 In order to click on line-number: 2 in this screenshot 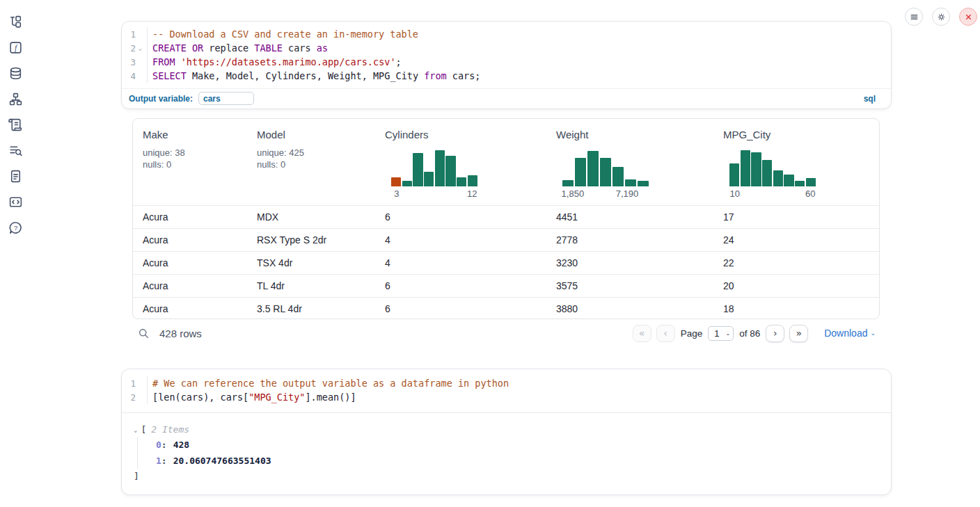, I will do `click(129, 49)`.